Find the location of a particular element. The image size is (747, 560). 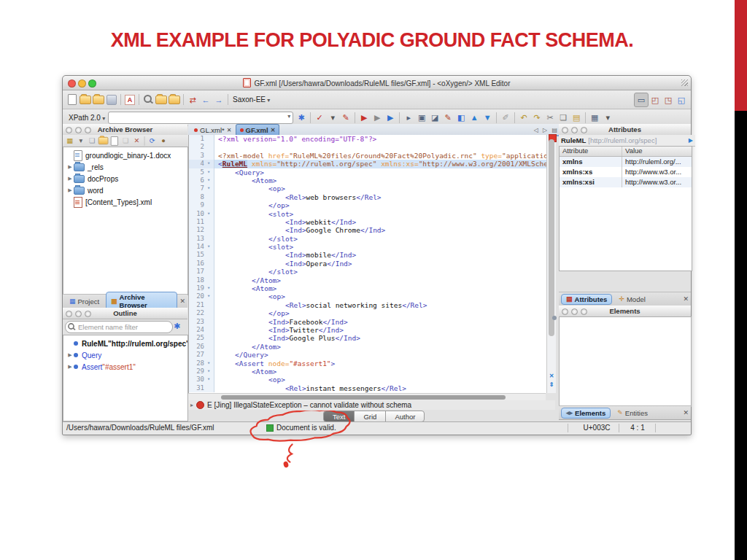

archive-tree-item: ▶_rels is located at coordinates (125, 167).